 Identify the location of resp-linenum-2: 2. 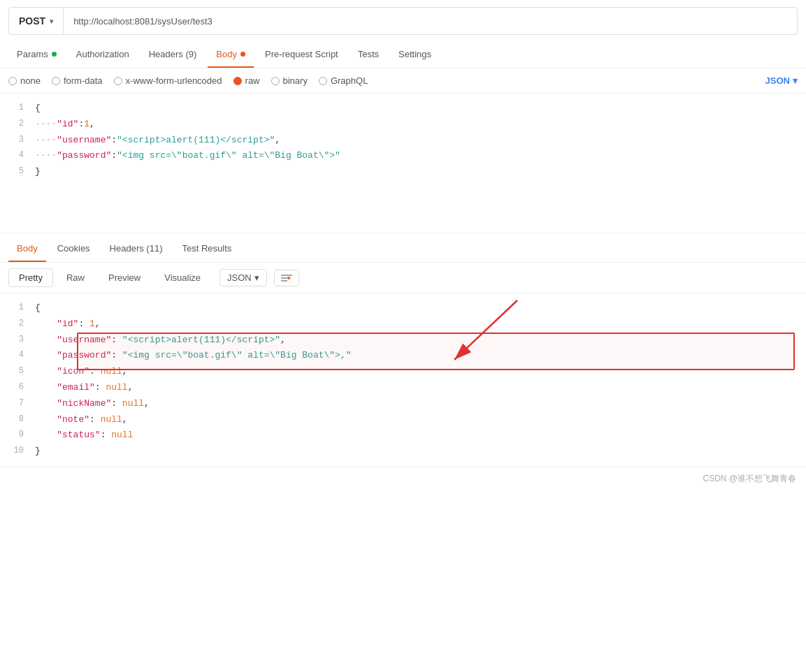
(17, 324).